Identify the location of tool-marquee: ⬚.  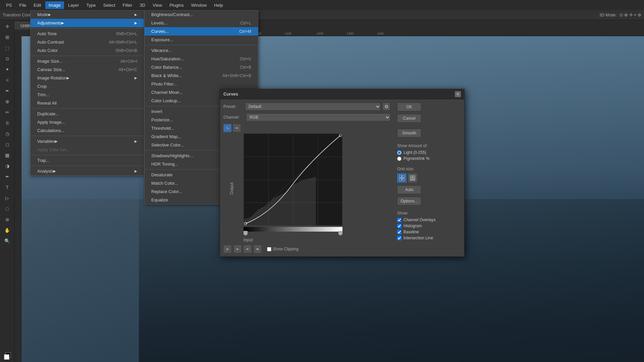
(7, 48).